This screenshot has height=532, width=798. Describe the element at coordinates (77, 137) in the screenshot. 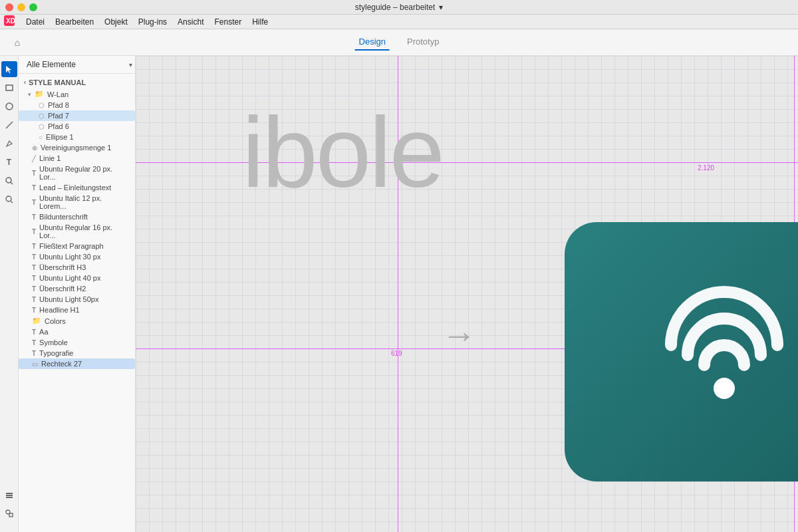

I see `sidebar-item-ellipse1: ○ Ellipse 1` at that location.